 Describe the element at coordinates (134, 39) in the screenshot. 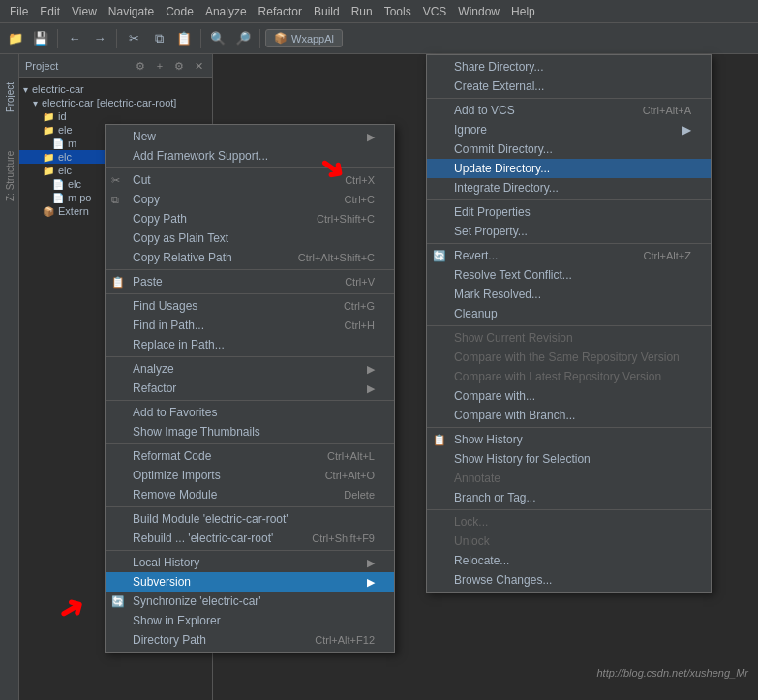

I see `toolbar-cut-btn: ✂` at that location.